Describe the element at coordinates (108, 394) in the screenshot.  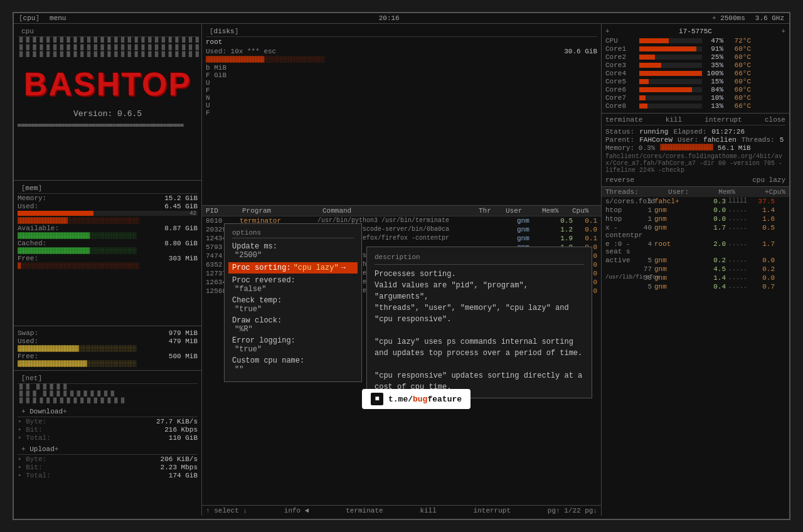
I see `net-ascii-art: ▐▌▐▌ ▐▌▐▌▐▌▐▌▐▌ ▐▌▐▌▐▌ ▐▌▐▌▐▌▐▌▐▌▐▌▐▌▐▌▐…` at that location.